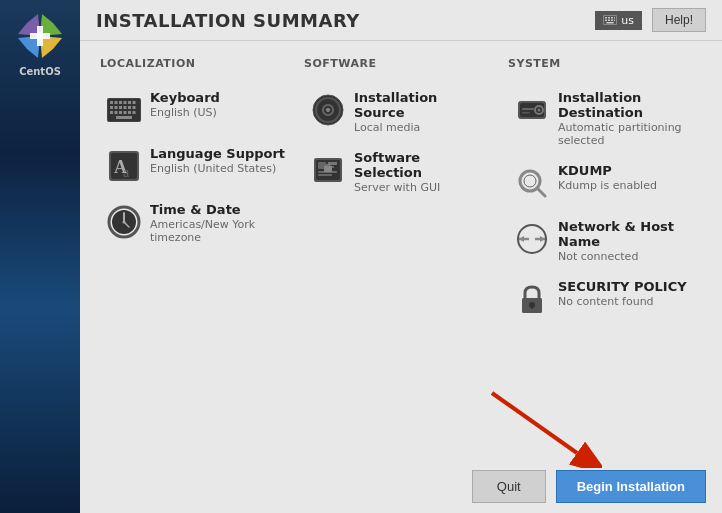  What do you see at coordinates (532, 110) in the screenshot?
I see `installation-destination-icon` at bounding box center [532, 110].